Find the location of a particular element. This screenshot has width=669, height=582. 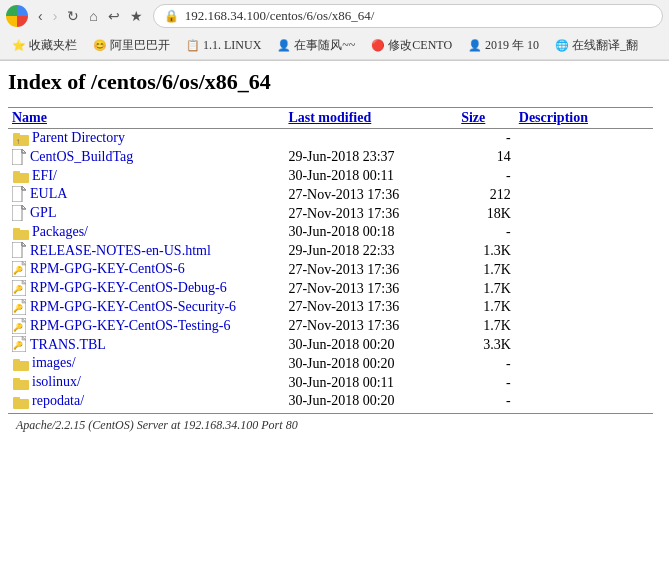

file-link: RPM-GPG-KEY-CentOS-Testing-6 is located at coordinates (130, 326).